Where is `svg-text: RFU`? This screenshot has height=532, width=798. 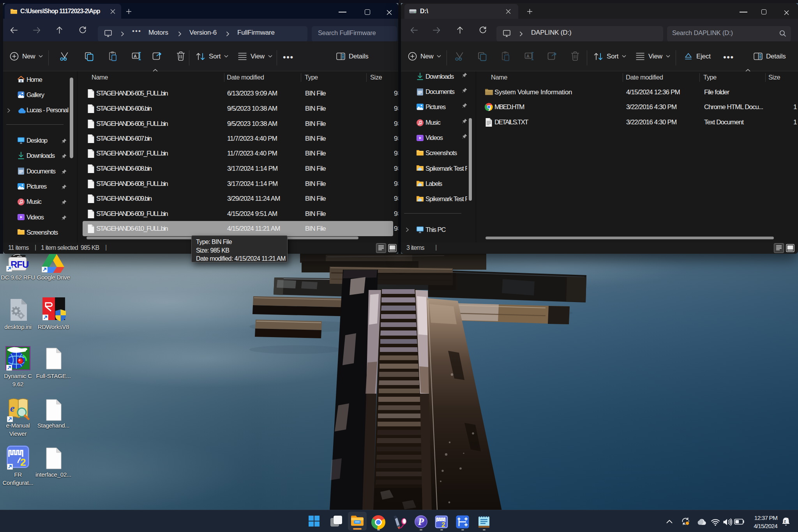 svg-text: RFU is located at coordinates (19, 264).